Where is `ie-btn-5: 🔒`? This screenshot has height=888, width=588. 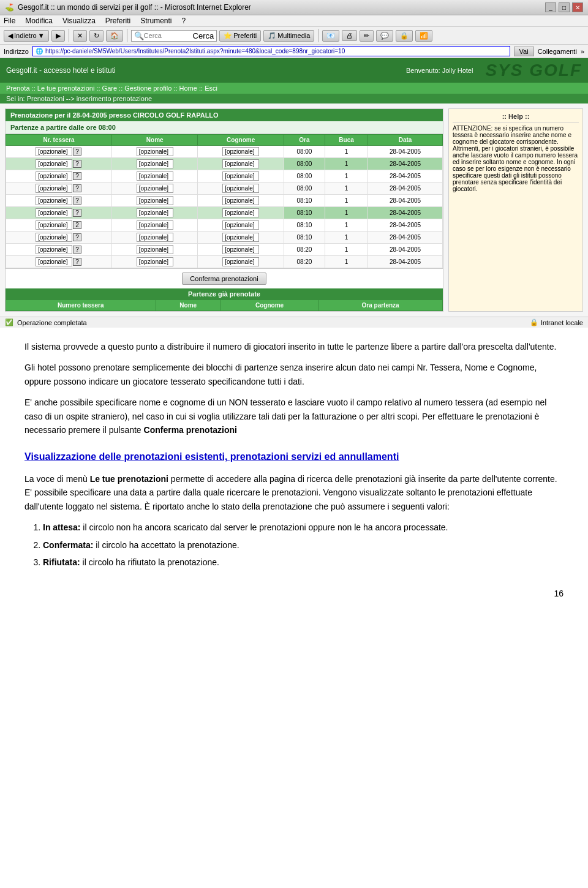 ie-btn-5: 🔒 is located at coordinates (404, 36).